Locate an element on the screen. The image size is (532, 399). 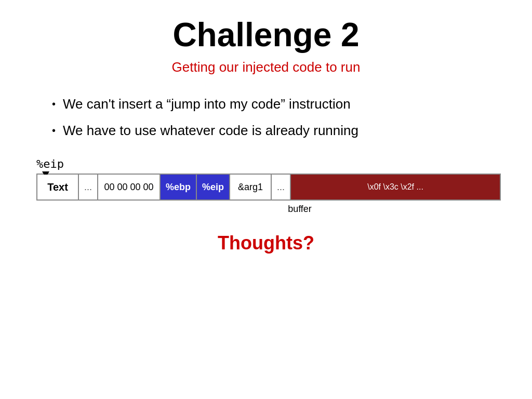
slide-title: Challenge 2 is located at coordinates (266, 35).